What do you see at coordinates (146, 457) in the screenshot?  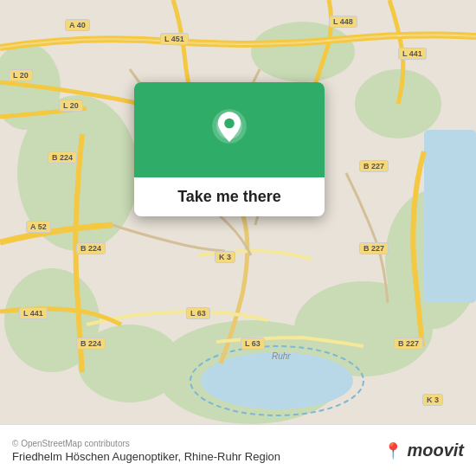 I see `place-name: Friedhelm Höschen Augenoptiker, Rhine-Ru…` at bounding box center [146, 457].